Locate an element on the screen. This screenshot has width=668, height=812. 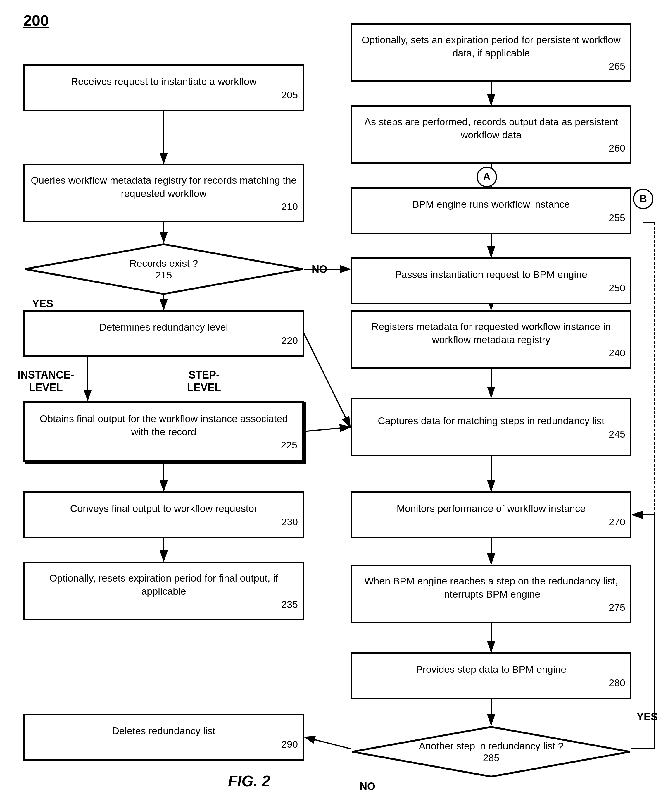
box-245-num: 245 is located at coordinates (617, 434).